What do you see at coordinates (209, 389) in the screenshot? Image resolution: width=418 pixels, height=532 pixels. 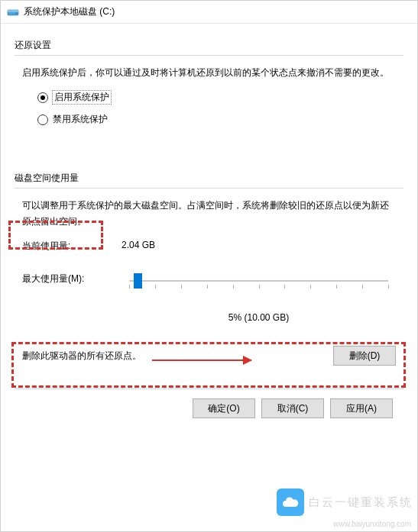 I see `footer-divider` at bounding box center [209, 389].